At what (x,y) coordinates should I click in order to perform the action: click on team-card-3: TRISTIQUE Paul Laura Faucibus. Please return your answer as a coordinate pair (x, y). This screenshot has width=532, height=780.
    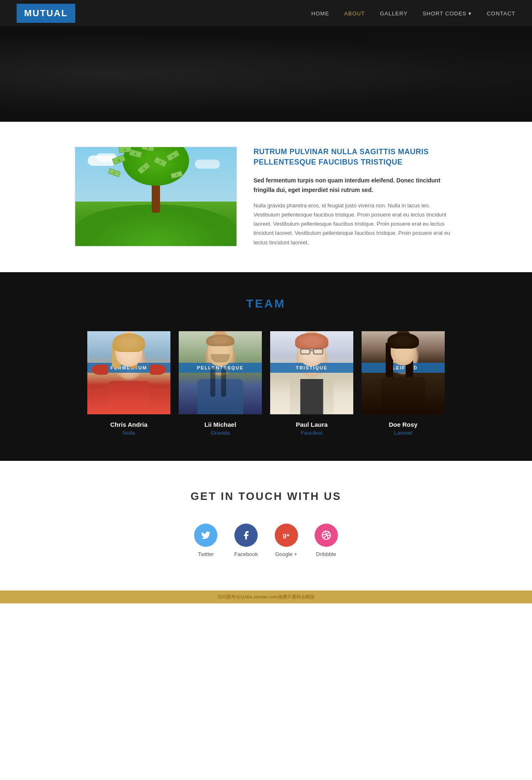
    Looking at the image, I should click on (312, 384).